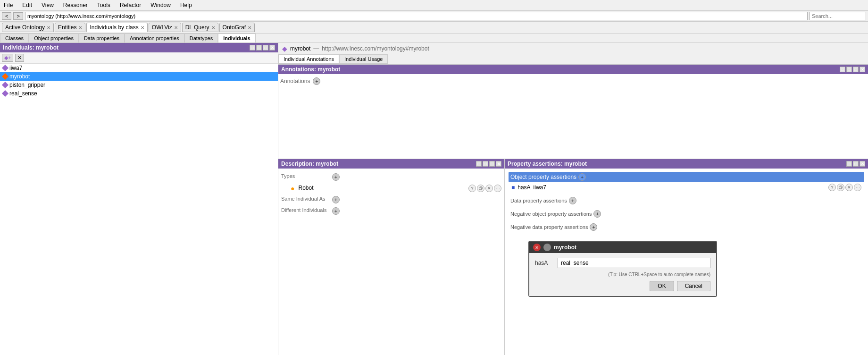 Image resolution: width=868 pixels, height=355 pixels. I want to click on add-object-property-button: +, so click(582, 177).